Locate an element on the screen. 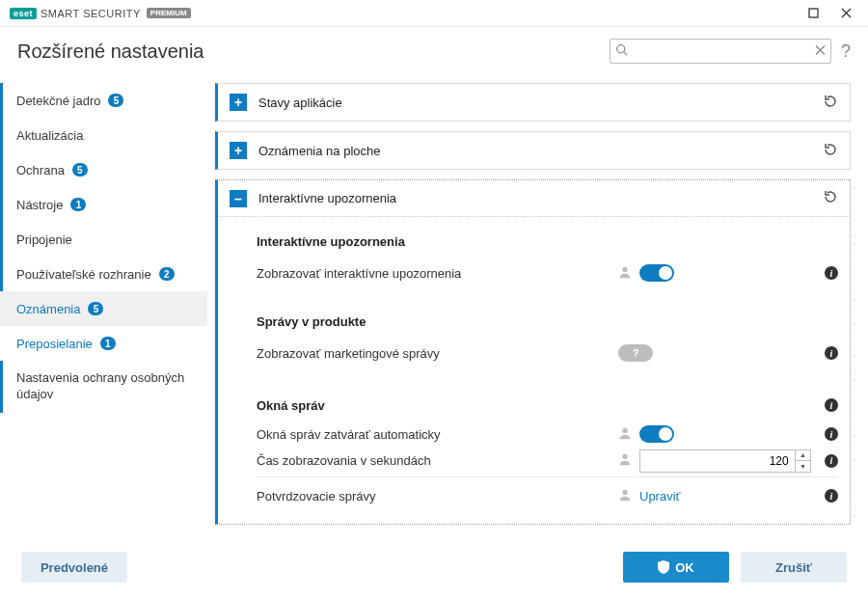 The image size is (868, 598). page-title: Rozšírené nastavenia is located at coordinates (110, 52).